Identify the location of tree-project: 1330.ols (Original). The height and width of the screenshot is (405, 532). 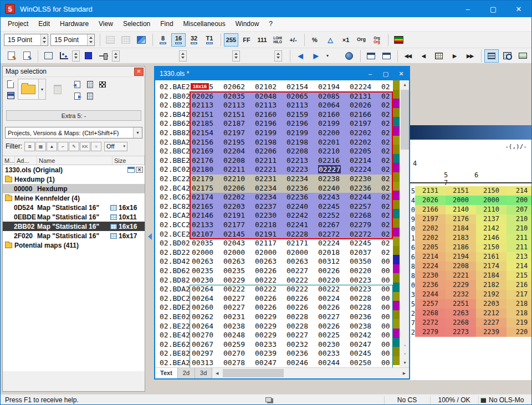
(74, 170).